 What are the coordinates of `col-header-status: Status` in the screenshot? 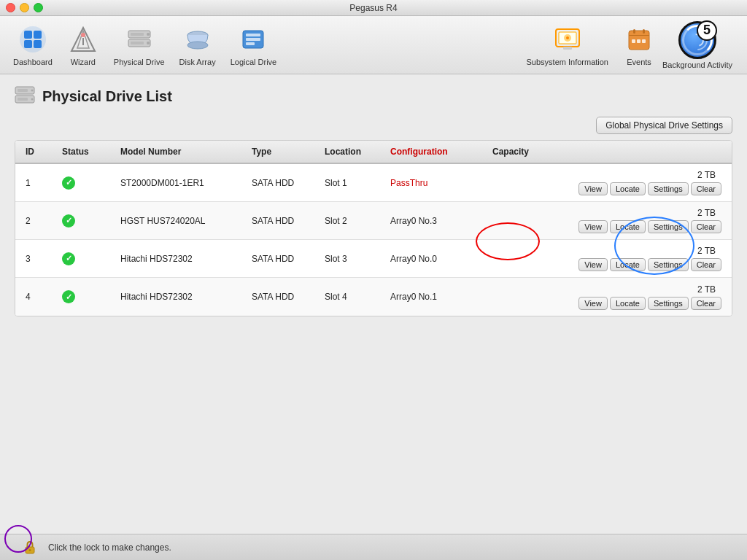 It's located at (88, 152).